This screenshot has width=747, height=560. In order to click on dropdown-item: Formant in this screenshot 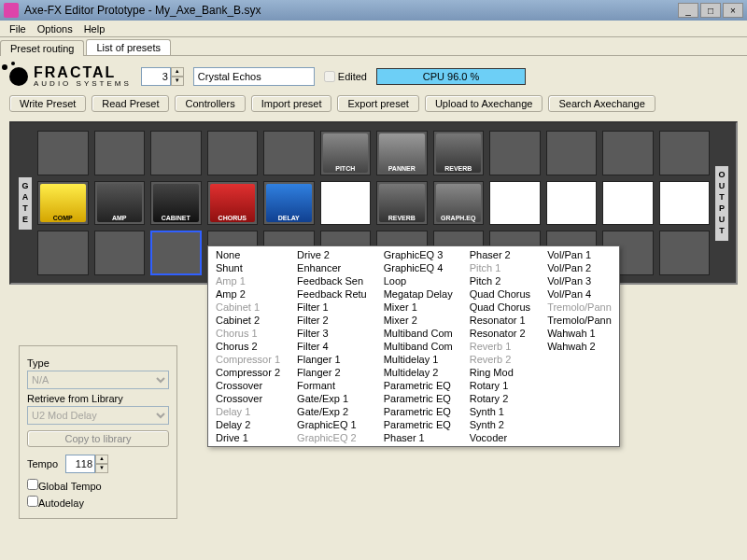, I will do `click(332, 385)`.